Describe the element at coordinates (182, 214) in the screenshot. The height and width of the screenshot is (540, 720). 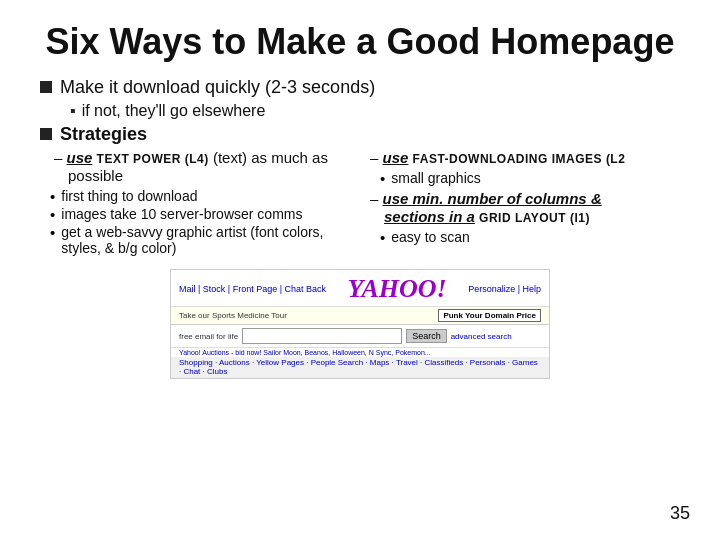
I see `left-item-2-text: images take 10 server-browser comms` at that location.